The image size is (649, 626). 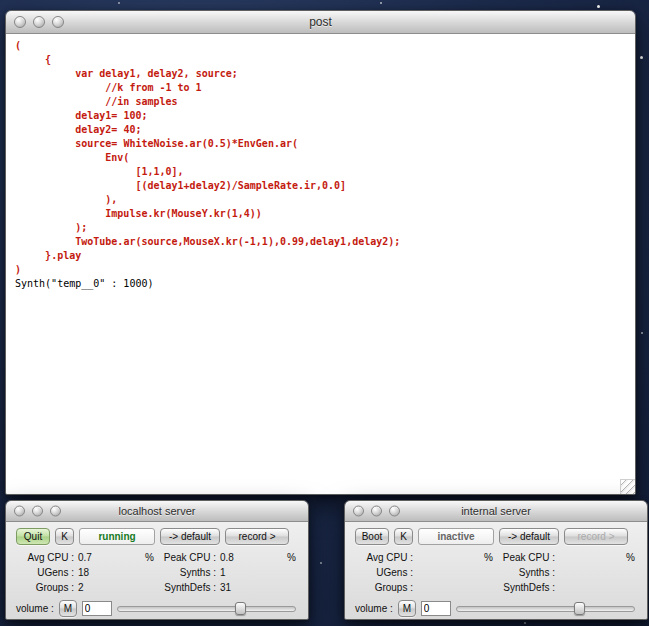 What do you see at coordinates (90, 572) in the screenshot?
I see `stat-value: 18` at bounding box center [90, 572].